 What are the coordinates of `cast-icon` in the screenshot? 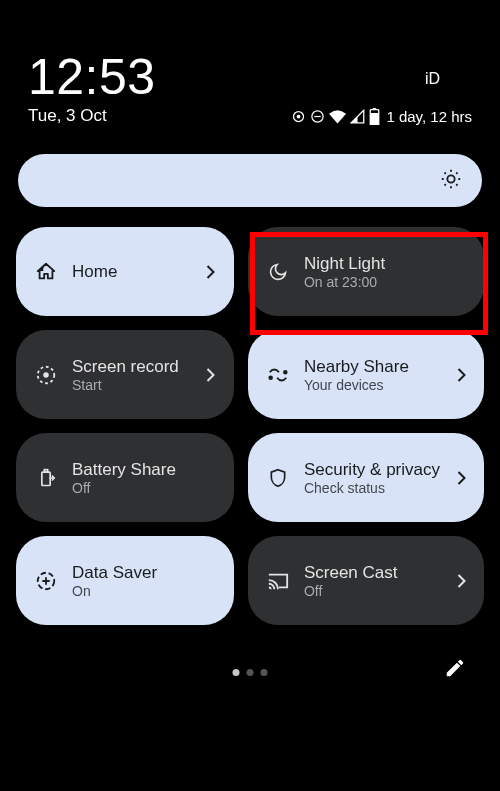 It's located at (278, 581).